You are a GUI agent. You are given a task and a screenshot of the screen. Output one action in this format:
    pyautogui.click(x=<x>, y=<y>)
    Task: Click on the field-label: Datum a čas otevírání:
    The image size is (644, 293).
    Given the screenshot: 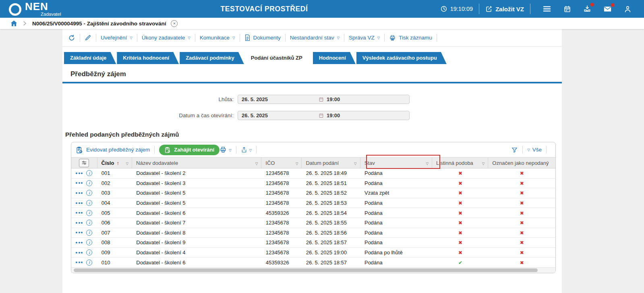 What is the action you would take?
    pyautogui.click(x=150, y=115)
    